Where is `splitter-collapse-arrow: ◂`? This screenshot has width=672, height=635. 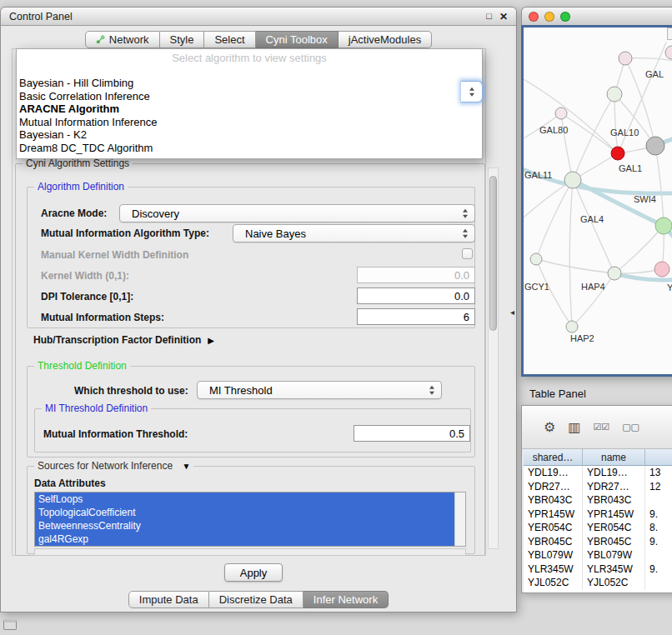
splitter-collapse-arrow: ◂ is located at coordinates (512, 312).